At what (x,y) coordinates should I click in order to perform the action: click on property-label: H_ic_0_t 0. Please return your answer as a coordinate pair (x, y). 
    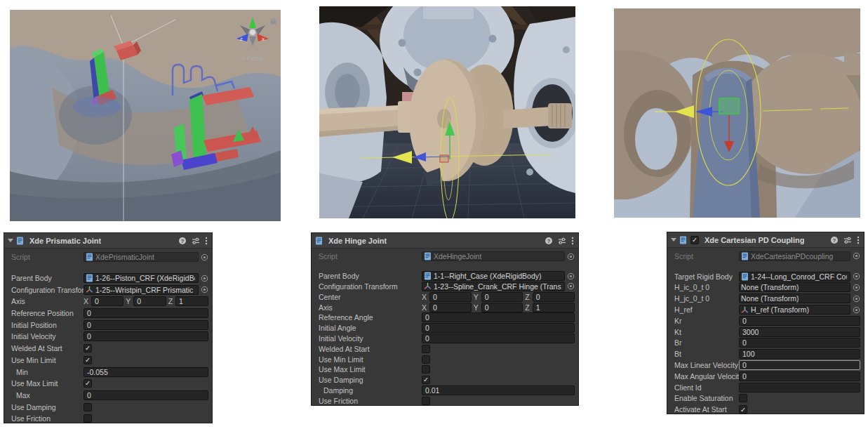
    Looking at the image, I should click on (707, 287).